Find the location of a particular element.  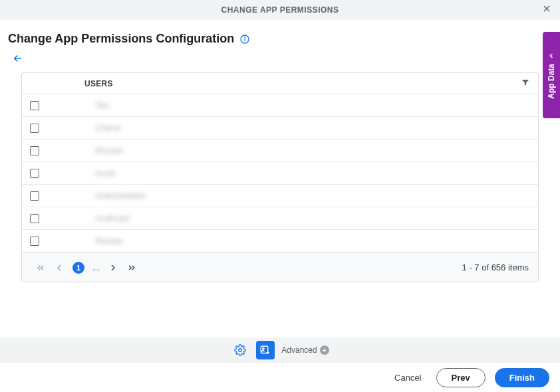

dialog-footer: Cancel Prev Finish is located at coordinates (280, 377).